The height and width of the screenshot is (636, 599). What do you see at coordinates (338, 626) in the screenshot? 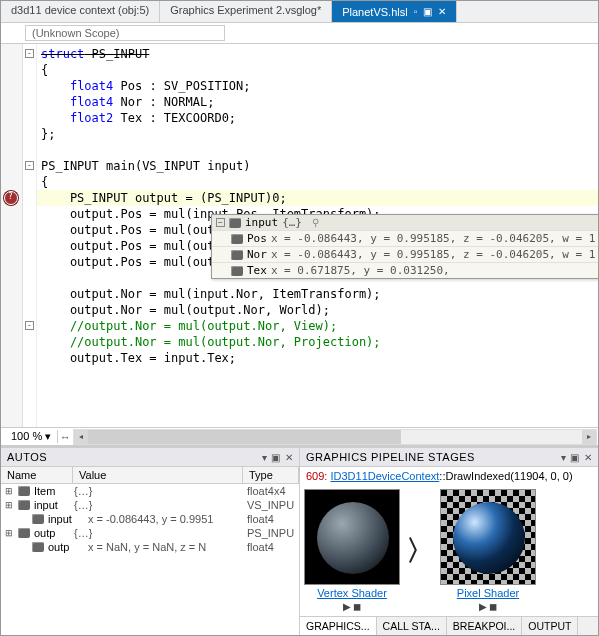
I see `sub-tab-graphics: GRAPHICS...` at bounding box center [338, 626].